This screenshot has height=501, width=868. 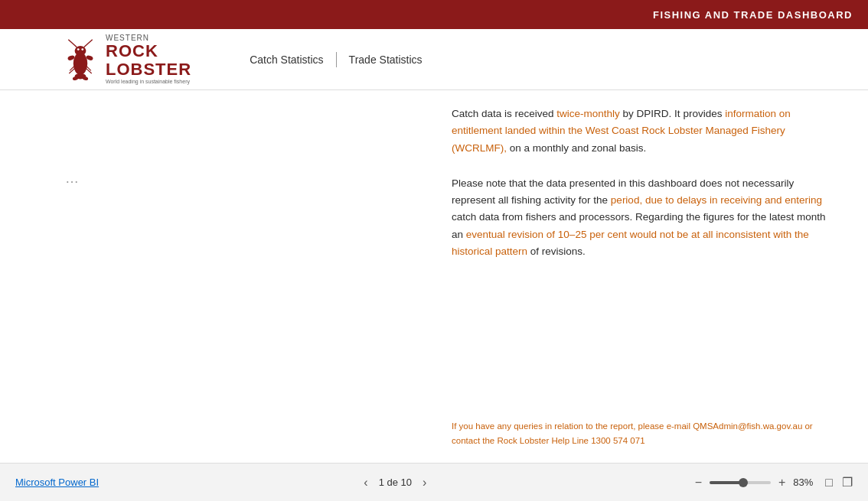 What do you see at coordinates (644, 433) in the screenshot?
I see `contact-text: If you have any queries in relation to t…` at bounding box center [644, 433].